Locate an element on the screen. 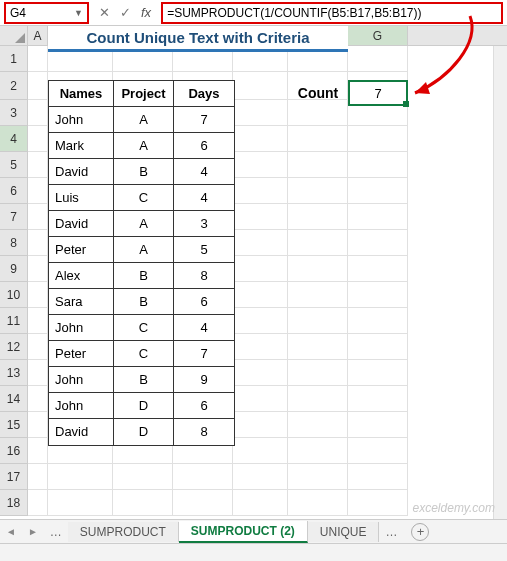  row-header: 18 is located at coordinates (14, 503).